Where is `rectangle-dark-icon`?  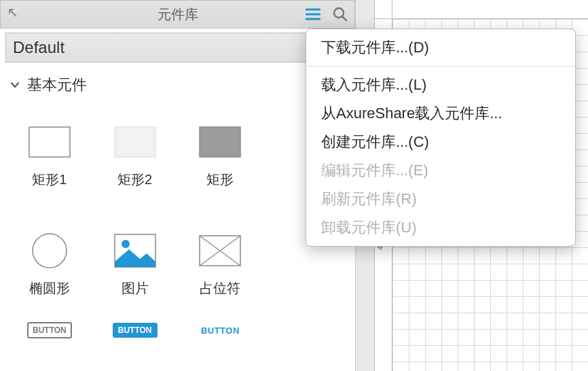 rectangle-dark-icon is located at coordinates (220, 142).